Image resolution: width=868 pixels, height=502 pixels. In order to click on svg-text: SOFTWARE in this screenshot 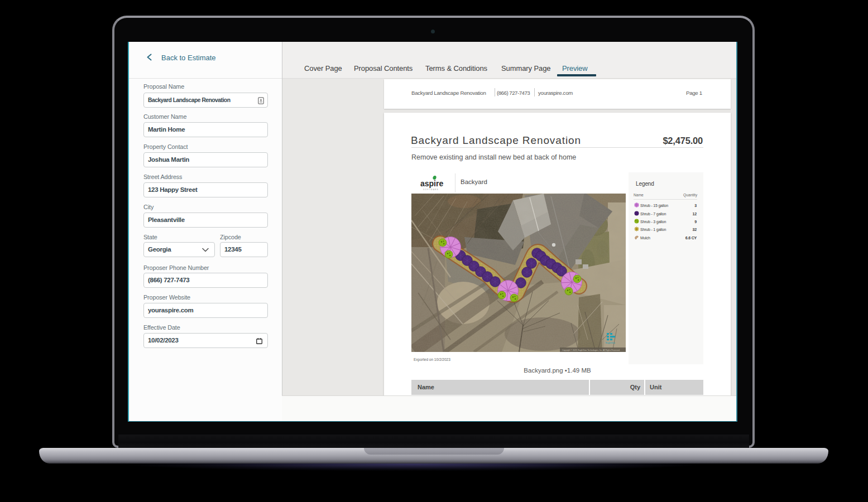, I will do `click(431, 190)`.